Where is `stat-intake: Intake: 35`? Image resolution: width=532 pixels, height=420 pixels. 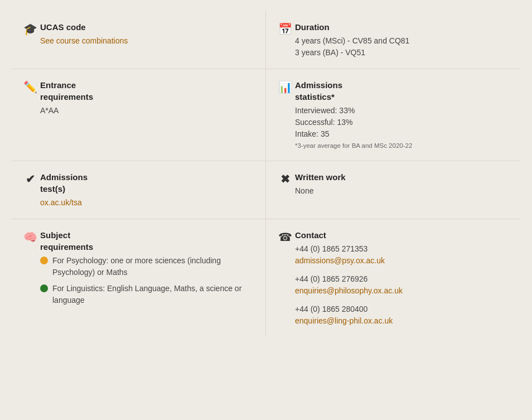 stat-intake: Intake: 35 is located at coordinates (404, 134).